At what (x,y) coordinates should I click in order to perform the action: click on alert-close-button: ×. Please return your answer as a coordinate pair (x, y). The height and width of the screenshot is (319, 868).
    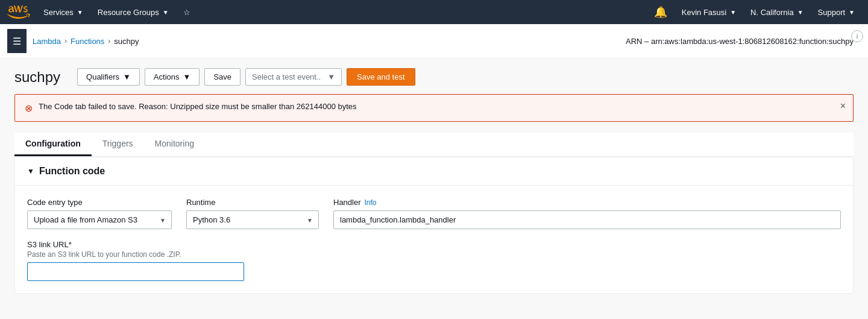
    Looking at the image, I should click on (843, 106).